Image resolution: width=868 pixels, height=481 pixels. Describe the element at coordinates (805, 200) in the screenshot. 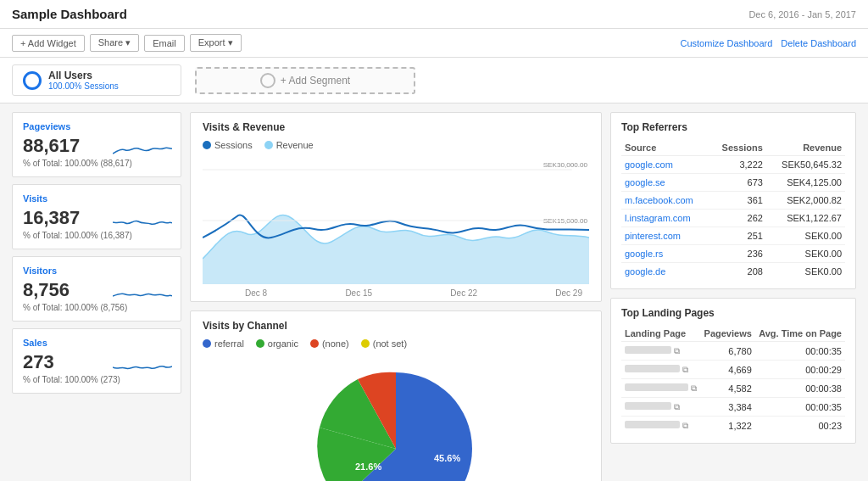

I see `referrer-revenue: SEK2,000.82` at that location.